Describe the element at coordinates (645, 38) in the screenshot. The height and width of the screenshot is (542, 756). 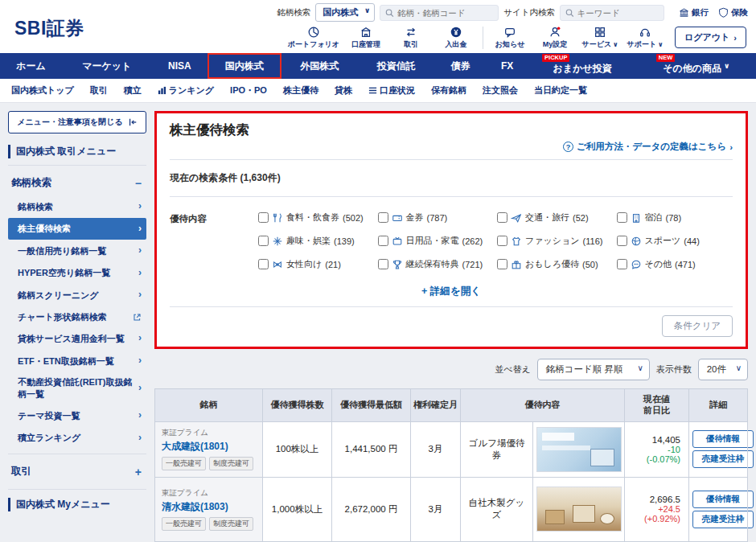
I see `support-button: サポート∨` at that location.